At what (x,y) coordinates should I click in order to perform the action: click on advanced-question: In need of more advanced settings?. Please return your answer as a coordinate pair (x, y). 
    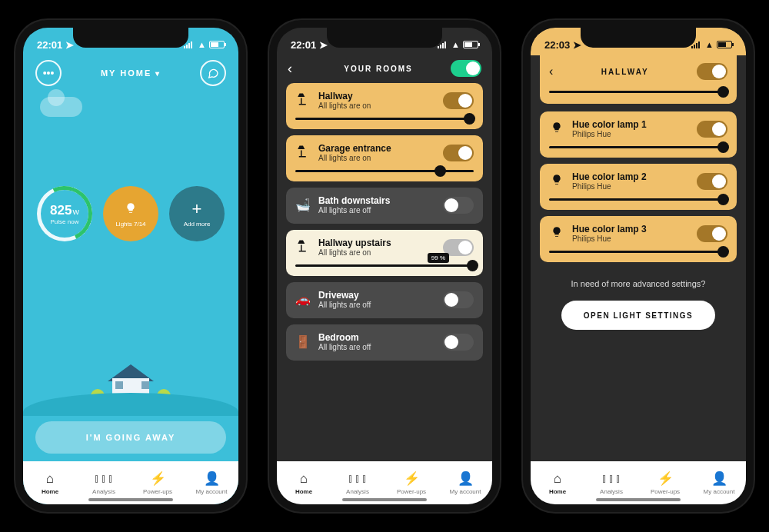
    Looking at the image, I should click on (638, 284).